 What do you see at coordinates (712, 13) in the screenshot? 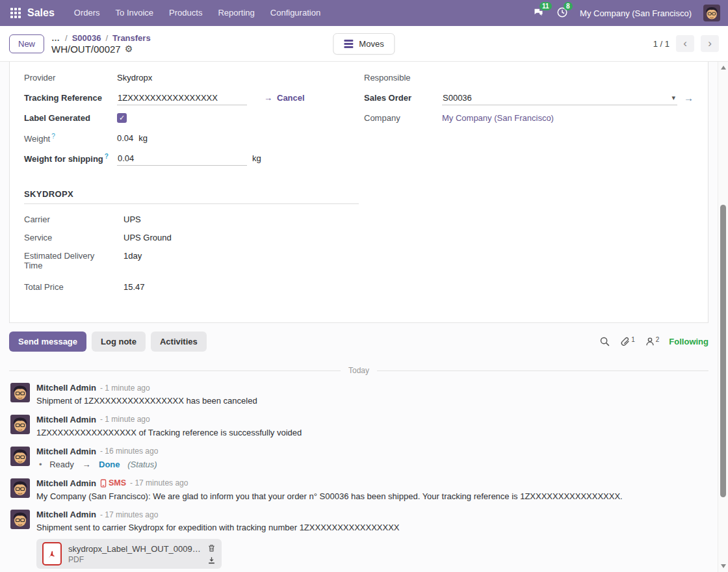
I see `user-avatar` at bounding box center [712, 13].